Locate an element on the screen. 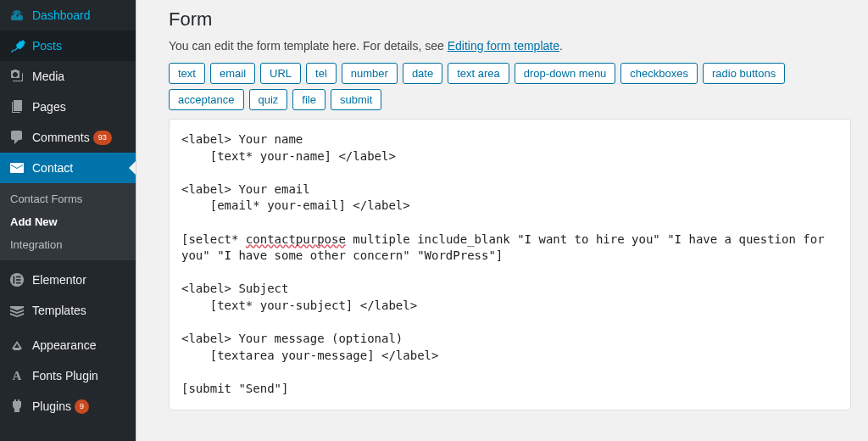  sidebar-item-label: Fonts Plugin is located at coordinates (65, 376).